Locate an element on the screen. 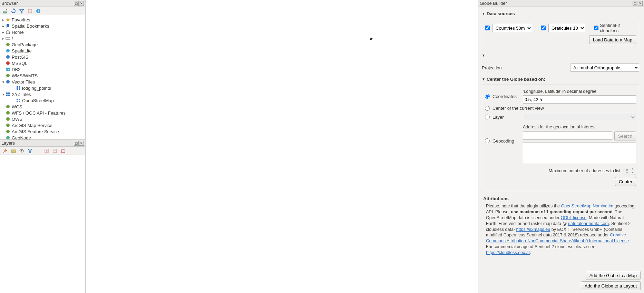  browser-item-wms-wmts: WMS/WMTS is located at coordinates (43, 76).